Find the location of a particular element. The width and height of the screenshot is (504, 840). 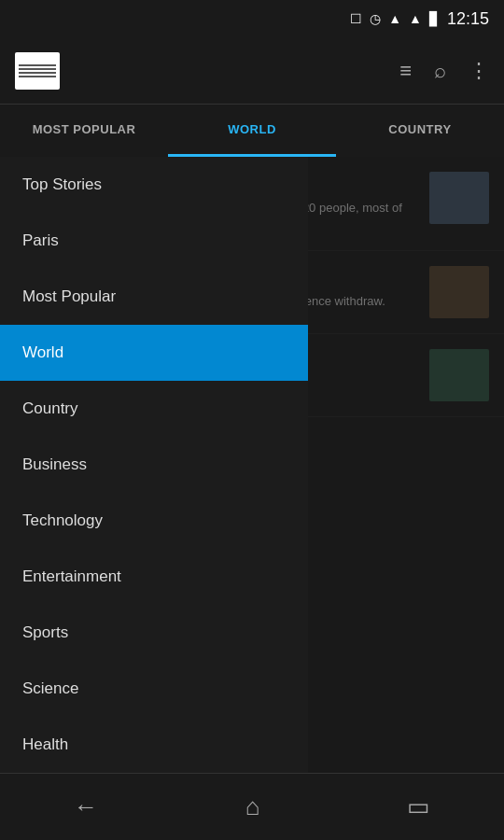

drawer-item-health: Health is located at coordinates (154, 745).